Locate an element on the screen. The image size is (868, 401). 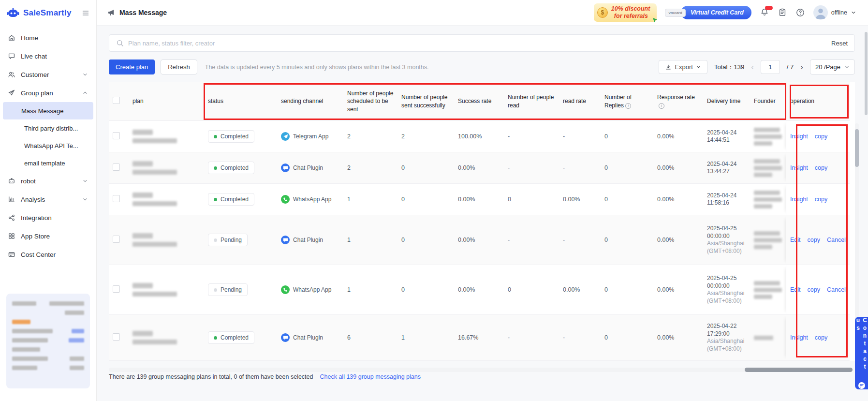
table-row: PendingWhatsApp App100.00%00.00%00.00%20… is located at coordinates (479, 290).